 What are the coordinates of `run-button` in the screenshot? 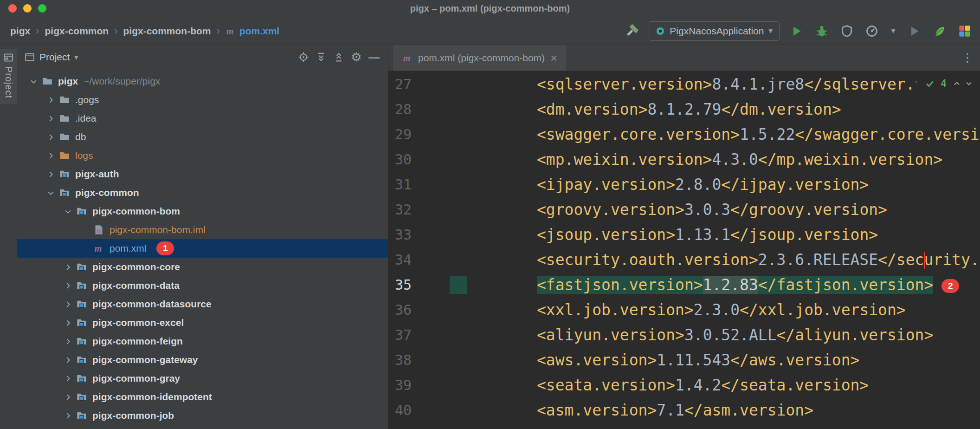 It's located at (797, 31).